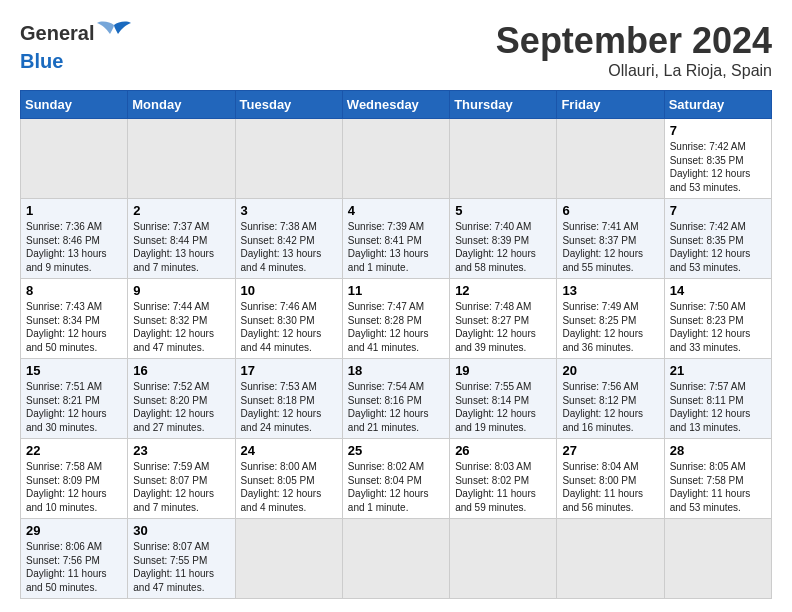 The image size is (792, 612). What do you see at coordinates (396, 479) in the screenshot?
I see `calendar-cell: 25 Sunrise: 8:02 AM Sunset: 8:04 PM Dayl…` at bounding box center [396, 479].